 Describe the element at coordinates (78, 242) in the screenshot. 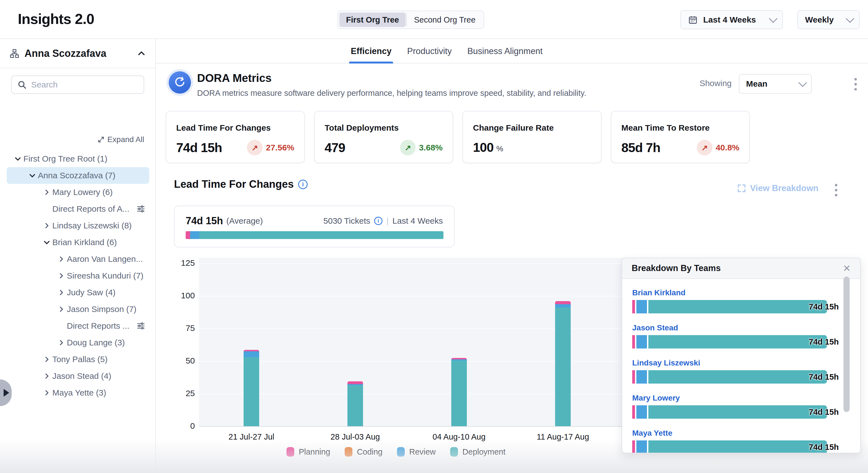

I see `tree-item: Brian Kirkland (6)` at that location.